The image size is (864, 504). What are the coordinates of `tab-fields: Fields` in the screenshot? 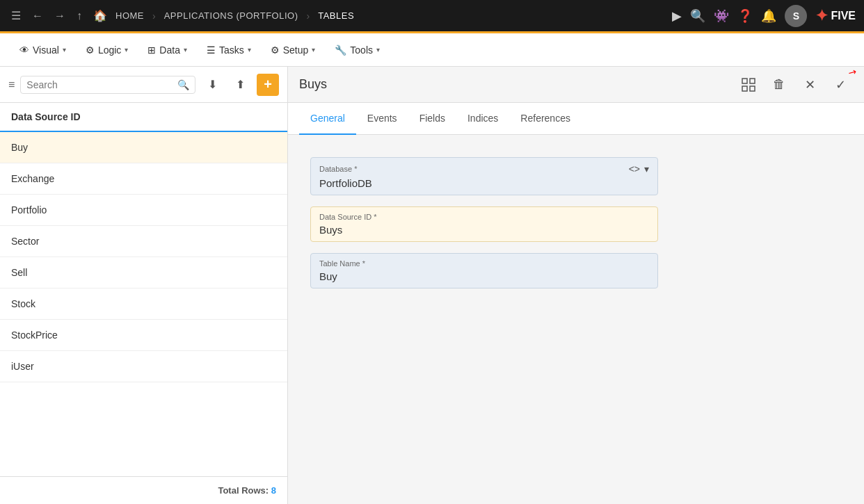 It's located at (433, 119).